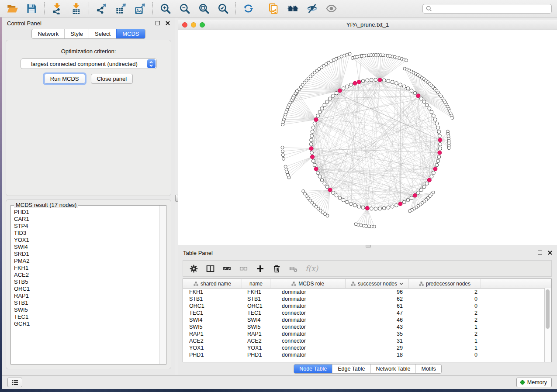  What do you see at coordinates (212, 334) in the screenshot?
I see `table-cell: RAP1` at bounding box center [212, 334].